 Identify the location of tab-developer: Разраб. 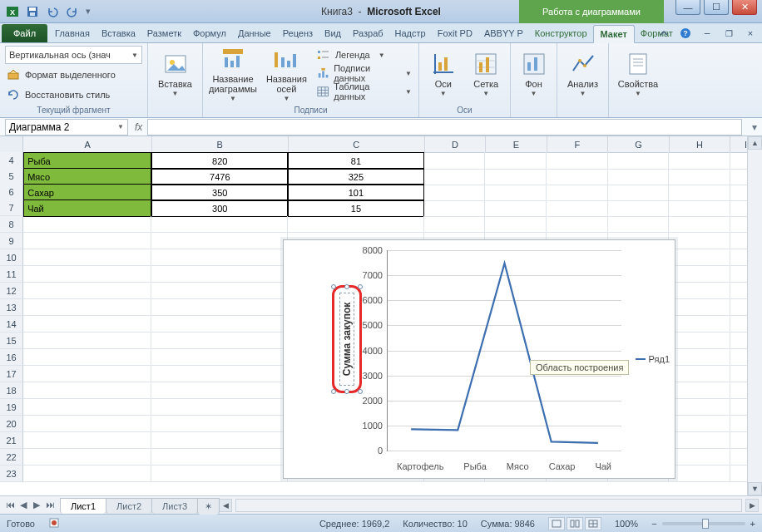
(368, 33).